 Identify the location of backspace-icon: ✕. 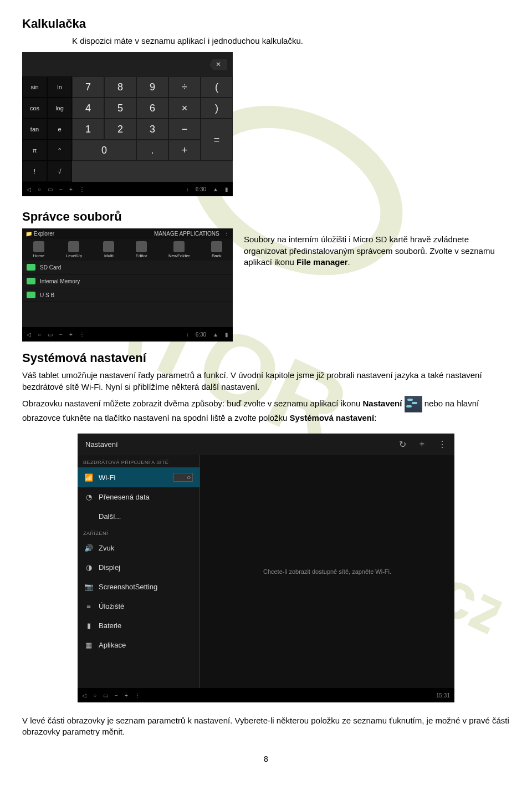
(218, 64).